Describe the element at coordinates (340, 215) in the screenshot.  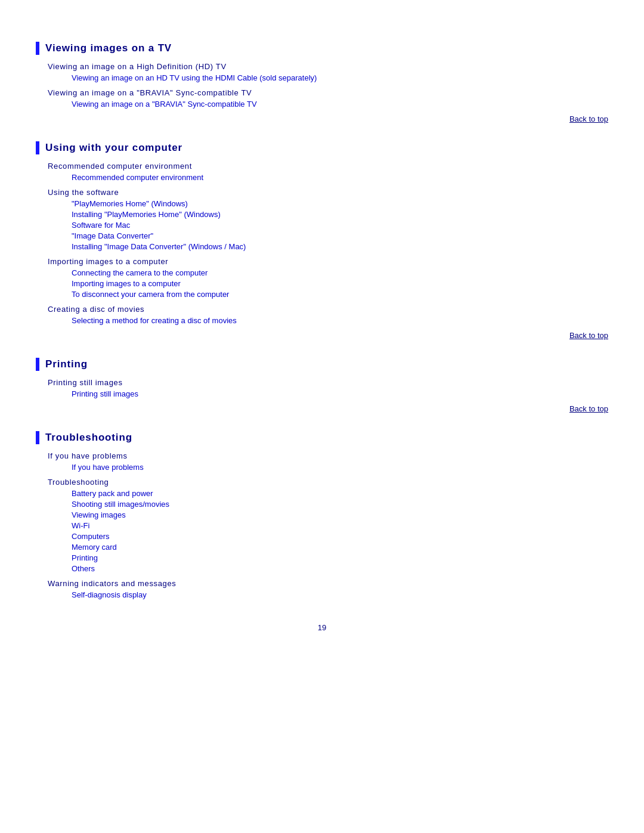
I see `link-using-computer-1-1: Installing "PlayMemories Home" (Windows)` at that location.